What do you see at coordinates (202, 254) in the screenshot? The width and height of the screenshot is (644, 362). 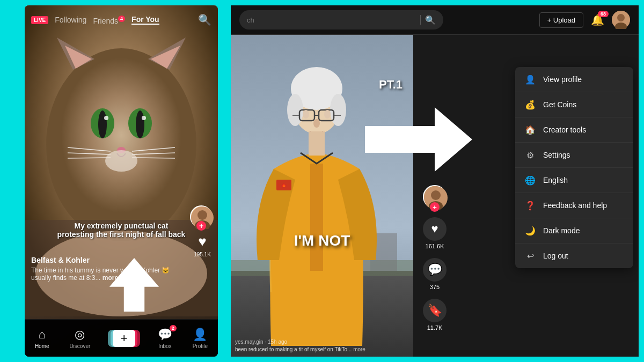 I see `like-count: 195.1K` at bounding box center [202, 254].